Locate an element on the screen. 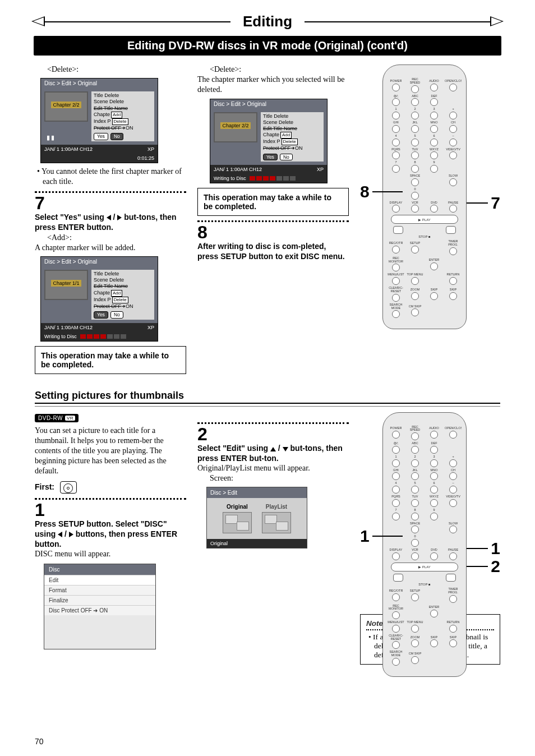 Image resolution: width=535 pixels, height=756 pixels. callout-operation-note-1: This operation may take a while to be co… is located at coordinates (110, 360).